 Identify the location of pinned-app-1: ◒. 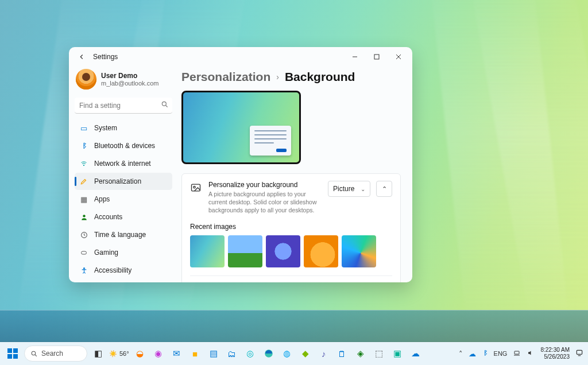
(140, 354).